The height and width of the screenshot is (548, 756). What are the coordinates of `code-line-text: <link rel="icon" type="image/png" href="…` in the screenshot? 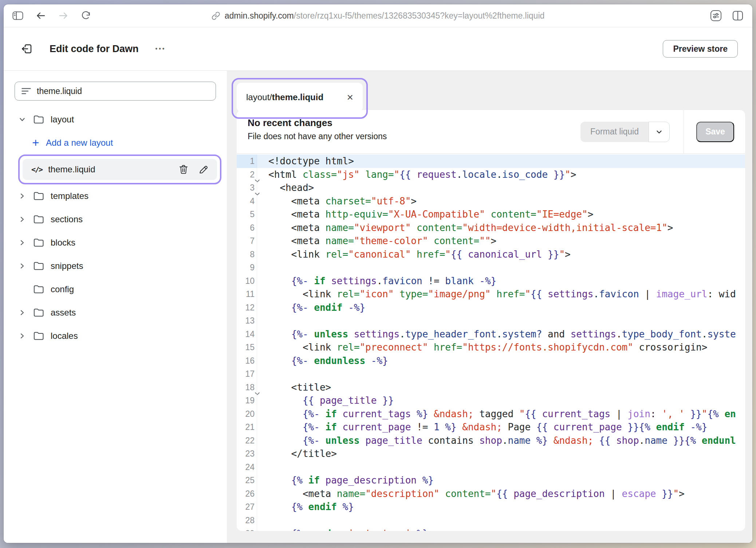 It's located at (497, 294).